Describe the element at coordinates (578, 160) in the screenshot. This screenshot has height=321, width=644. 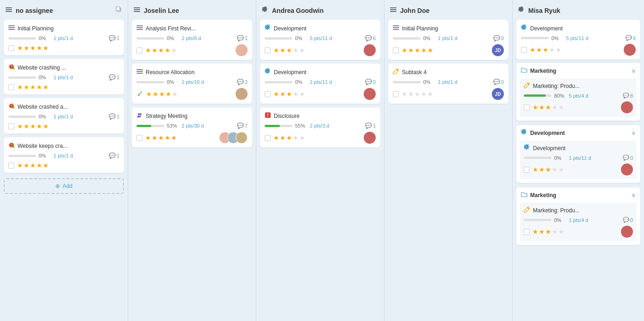
I see `section-item-card: Development 0% 1 pts/11 d 💬 0` at that location.